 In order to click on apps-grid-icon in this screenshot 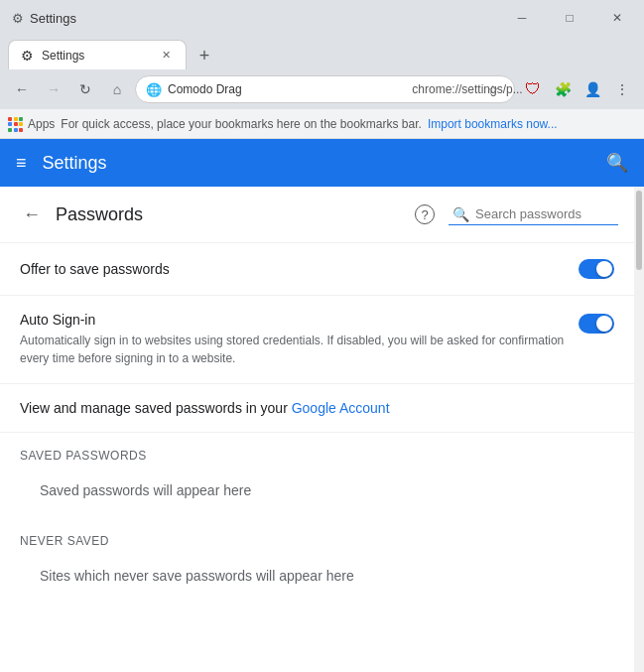, I will do `click(15, 124)`.